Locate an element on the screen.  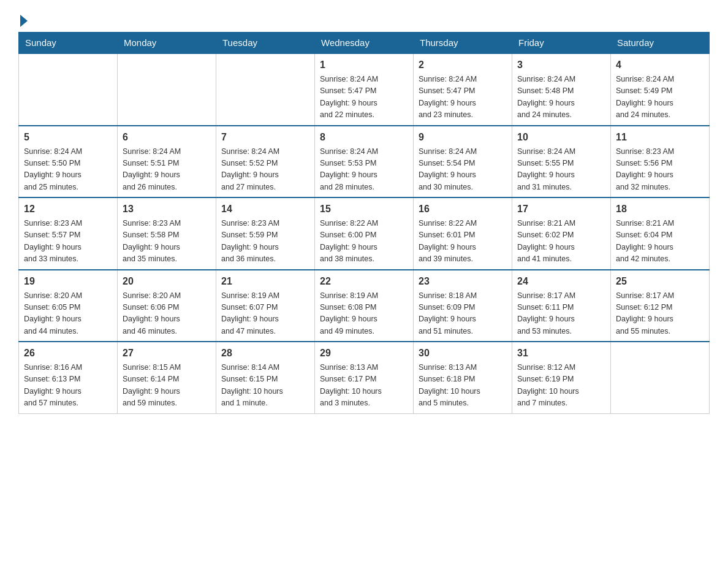
day-info: Sunrise: 8:24 AMSunset: 5:53 PMDaylight:… is located at coordinates (364, 170).